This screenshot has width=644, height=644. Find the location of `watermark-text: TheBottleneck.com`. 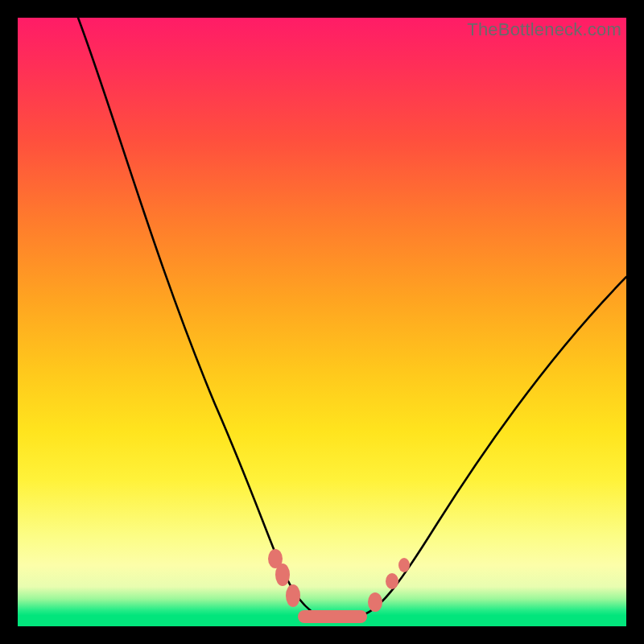

watermark-text: TheBottleneck.com is located at coordinates (544, 30).